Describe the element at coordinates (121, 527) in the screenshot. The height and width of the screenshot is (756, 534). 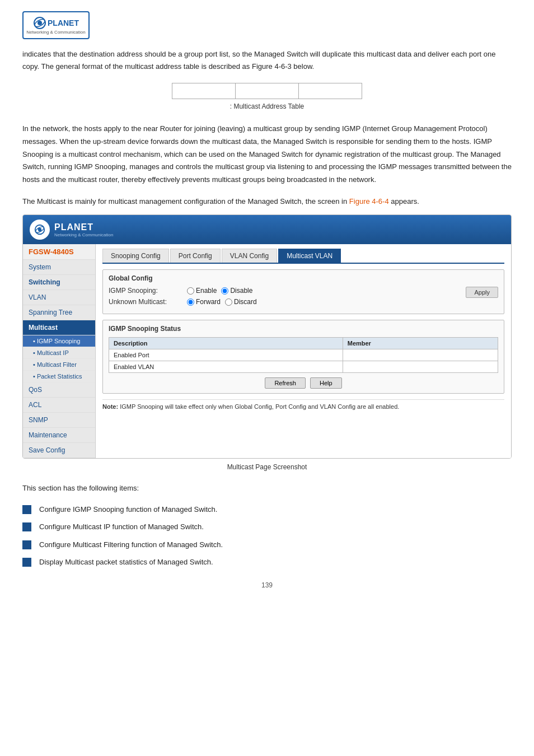
I see `list-item-text-2: Configure Multicast IP function of Manag…` at that location.